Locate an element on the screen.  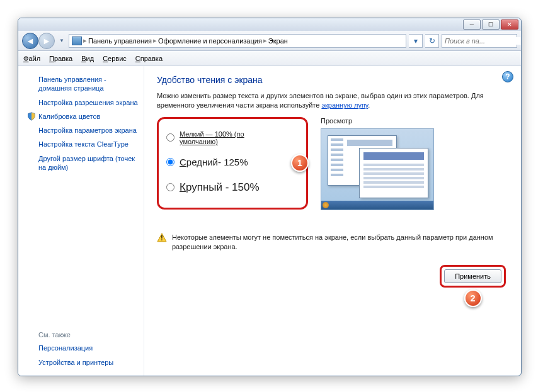
sidebar-params: Настройка параметров экрана is located at coordinates (86, 130).